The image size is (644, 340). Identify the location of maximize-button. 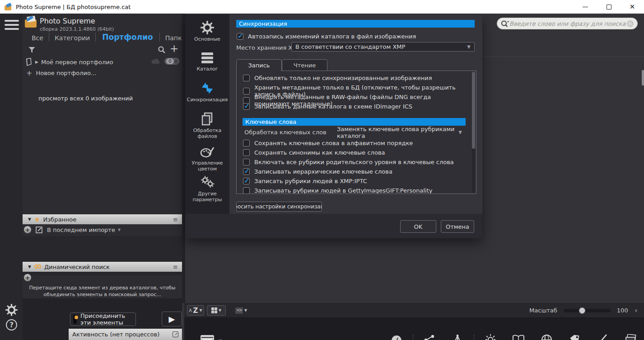
(609, 7).